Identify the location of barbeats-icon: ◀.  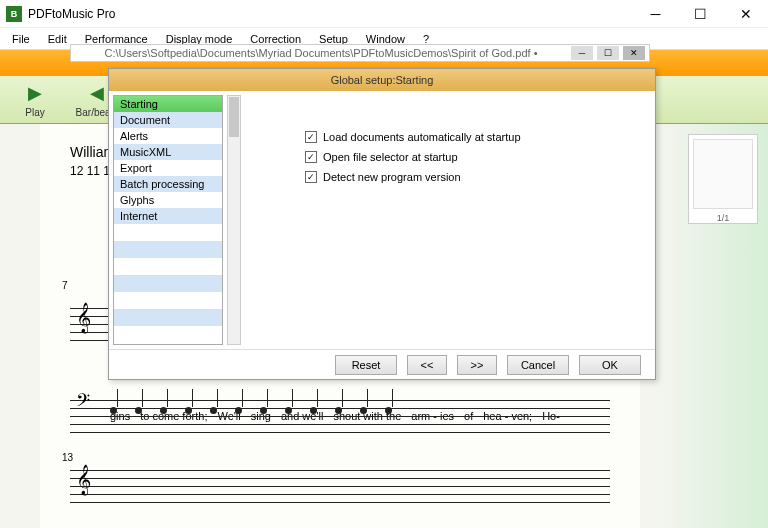
(97, 93).